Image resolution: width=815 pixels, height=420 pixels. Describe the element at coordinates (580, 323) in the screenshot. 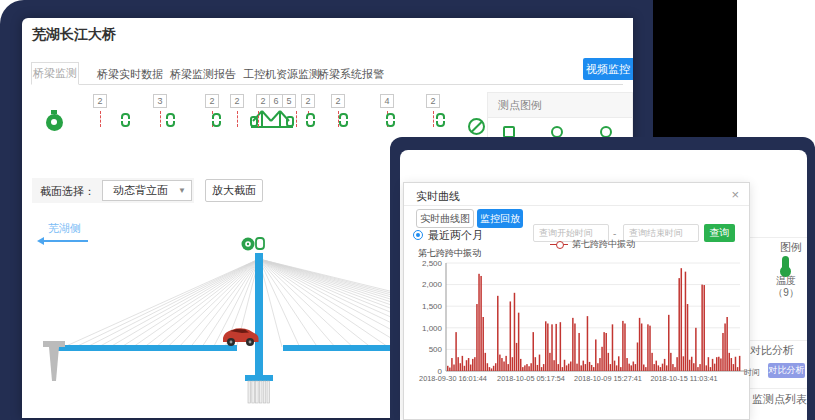

I see `vibration-chart: 2,5002,0001,5001,00050002018-09-30 16:01…` at that location.